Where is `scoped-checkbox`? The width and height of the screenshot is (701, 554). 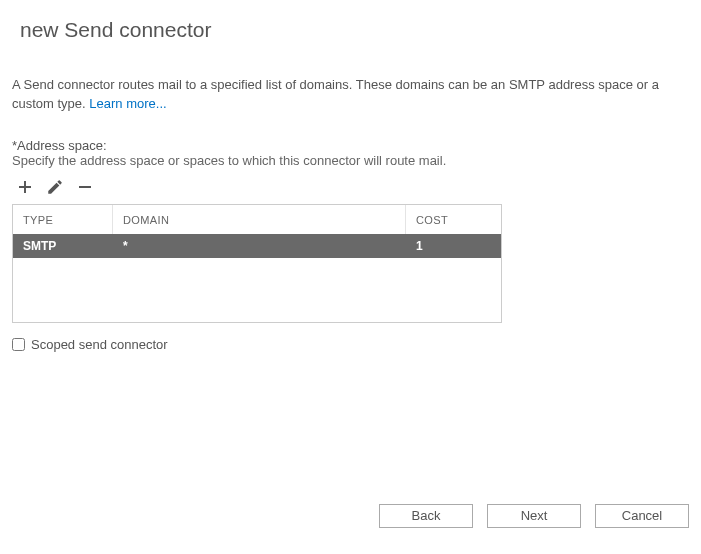 scoped-checkbox is located at coordinates (18, 344).